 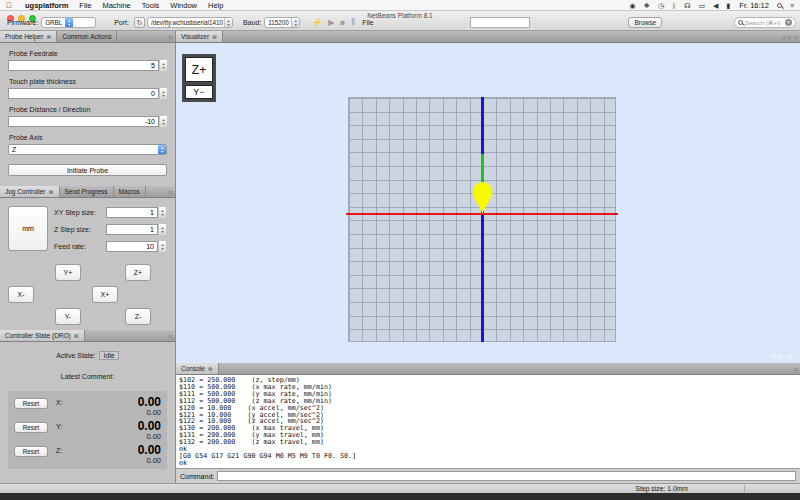 What do you see at coordinates (110, 230) in the screenshot?
I see `z-step-row: Z Step size: ▴▾` at bounding box center [110, 230].